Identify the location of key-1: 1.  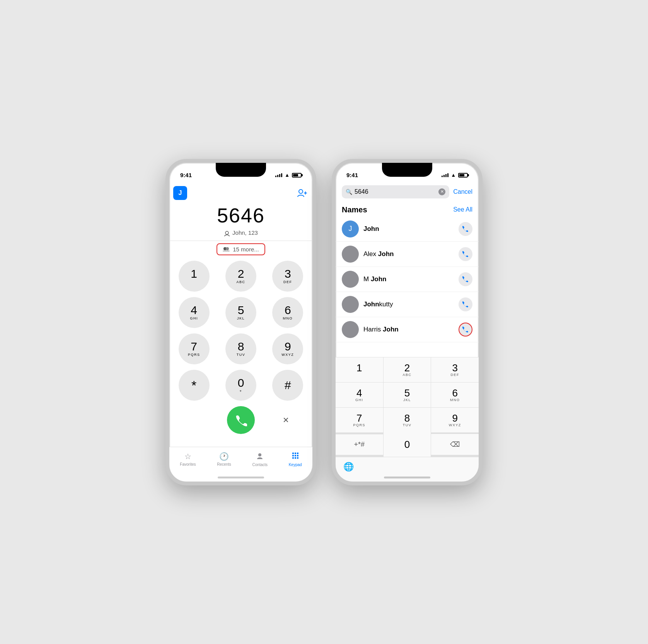
(194, 276).